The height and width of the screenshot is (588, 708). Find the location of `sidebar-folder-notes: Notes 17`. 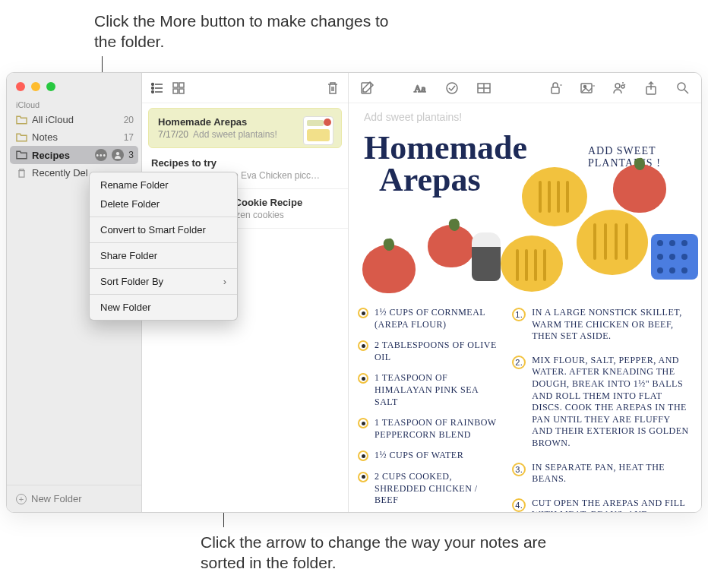

sidebar-folder-notes: Notes 17 is located at coordinates (74, 137).